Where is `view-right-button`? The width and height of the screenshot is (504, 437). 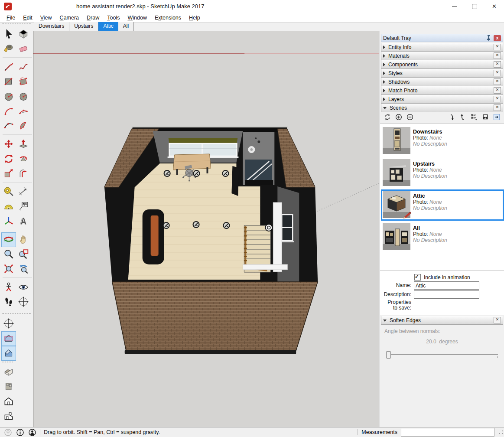 view-right-button is located at coordinates (9, 417).